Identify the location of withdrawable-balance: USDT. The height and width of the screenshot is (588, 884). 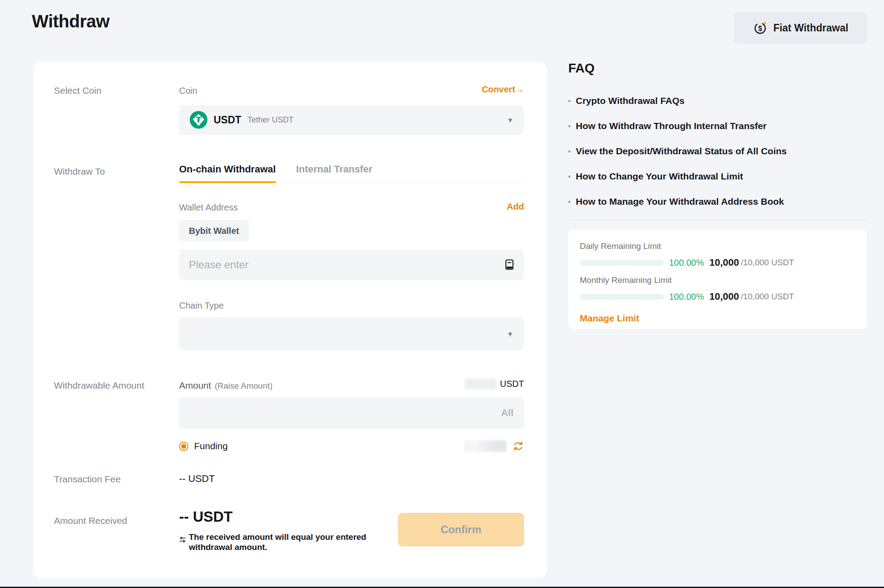
(494, 384).